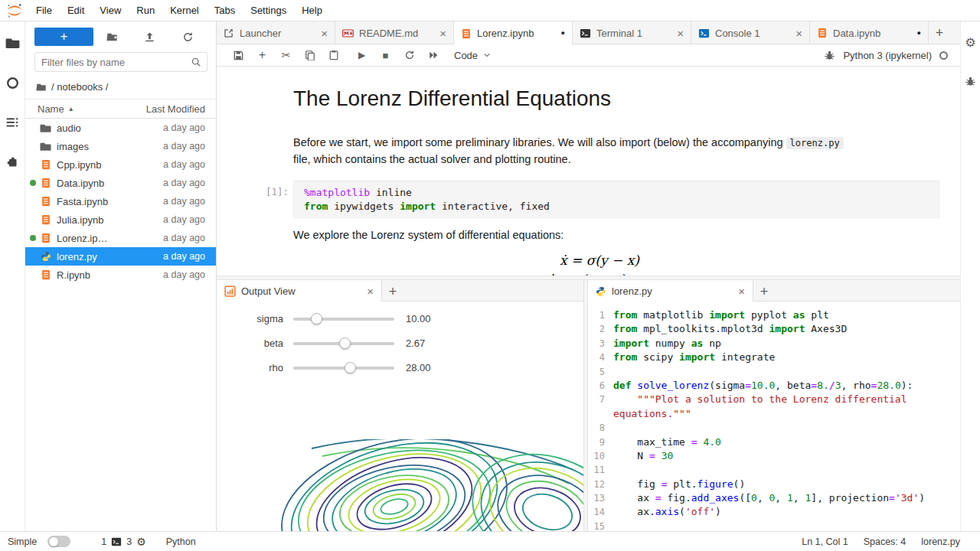 This screenshot has width=980, height=551. What do you see at coordinates (601, 292) in the screenshot?
I see `python-file-icon` at bounding box center [601, 292].